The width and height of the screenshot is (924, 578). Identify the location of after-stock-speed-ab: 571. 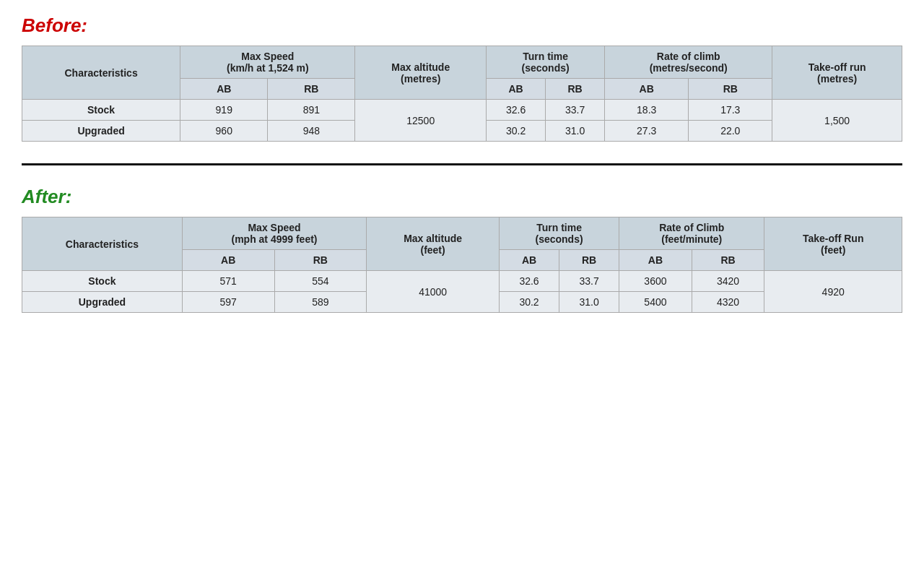
(228, 282).